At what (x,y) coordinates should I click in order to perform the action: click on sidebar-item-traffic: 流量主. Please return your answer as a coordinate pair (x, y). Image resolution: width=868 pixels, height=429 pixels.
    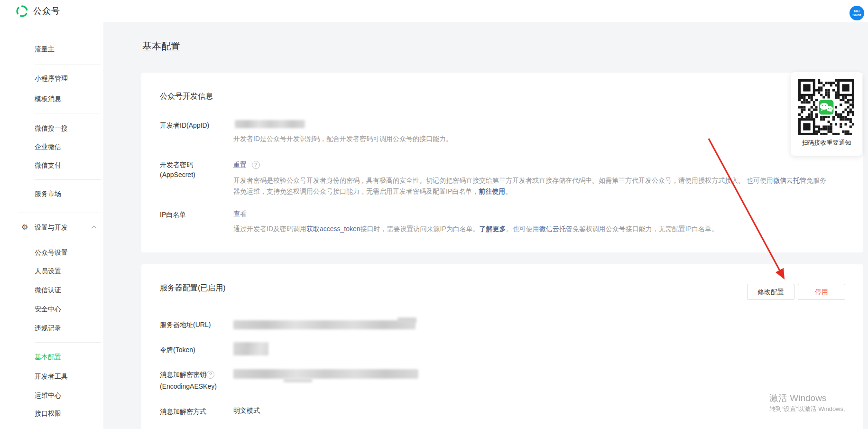
    Looking at the image, I should click on (45, 49).